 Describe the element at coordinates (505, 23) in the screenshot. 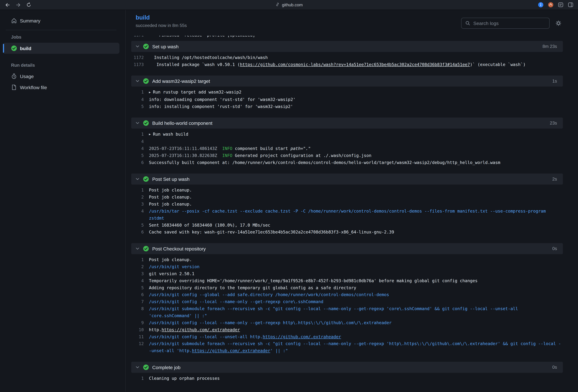

I see `search-logs-box` at that location.